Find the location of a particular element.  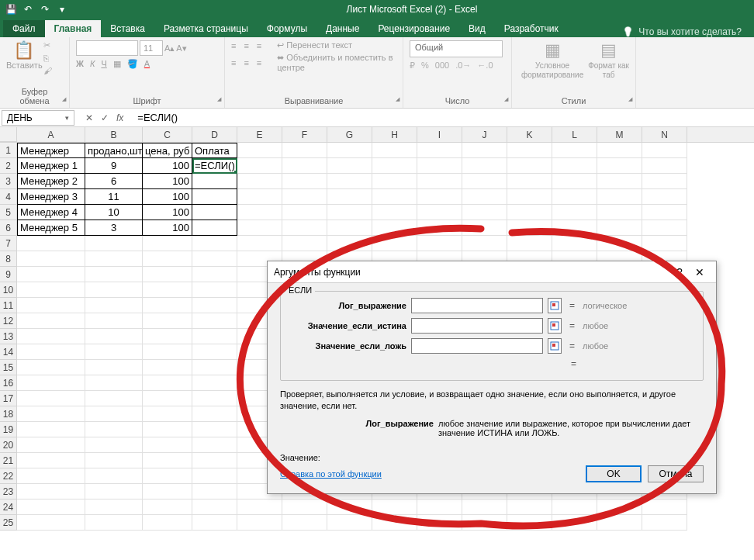

tab-page-layout: Разметка страницы is located at coordinates (206, 29).